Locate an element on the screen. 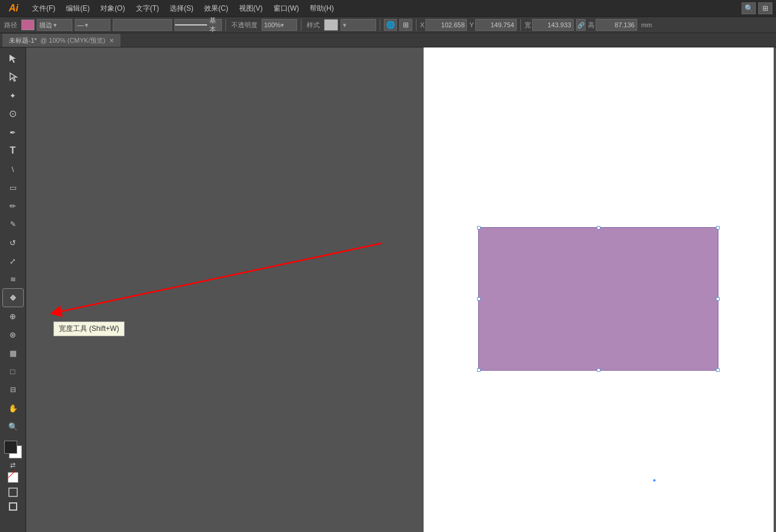 This screenshot has width=776, height=532. path-label: 路径 is located at coordinates (11, 25).